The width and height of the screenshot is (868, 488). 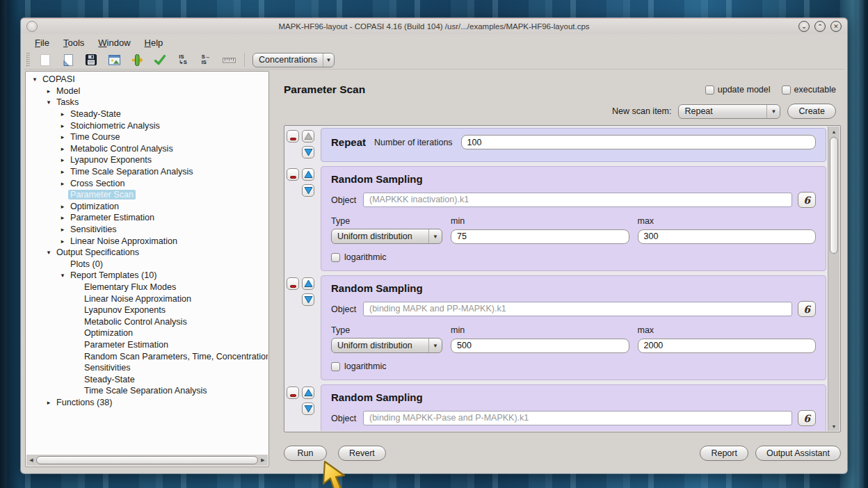 I want to click on tree-item-functions-38: ▸Functions (38), so click(x=147, y=403).